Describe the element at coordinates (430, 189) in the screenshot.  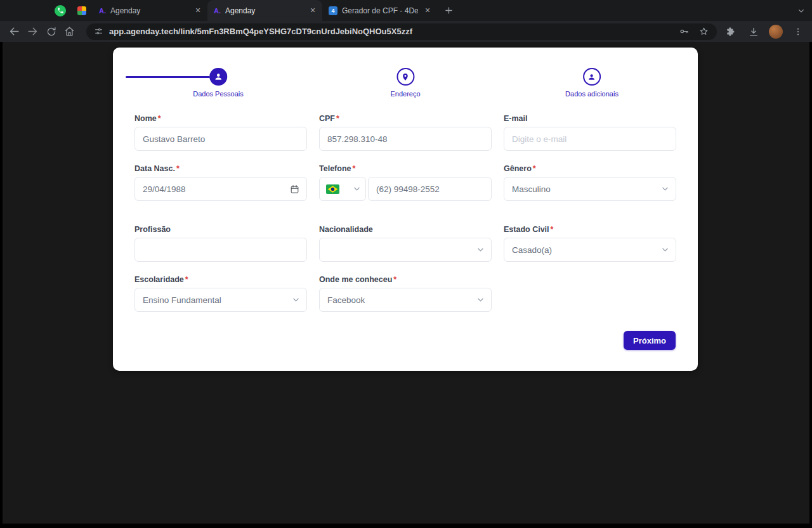
I see `telefone-input` at that location.